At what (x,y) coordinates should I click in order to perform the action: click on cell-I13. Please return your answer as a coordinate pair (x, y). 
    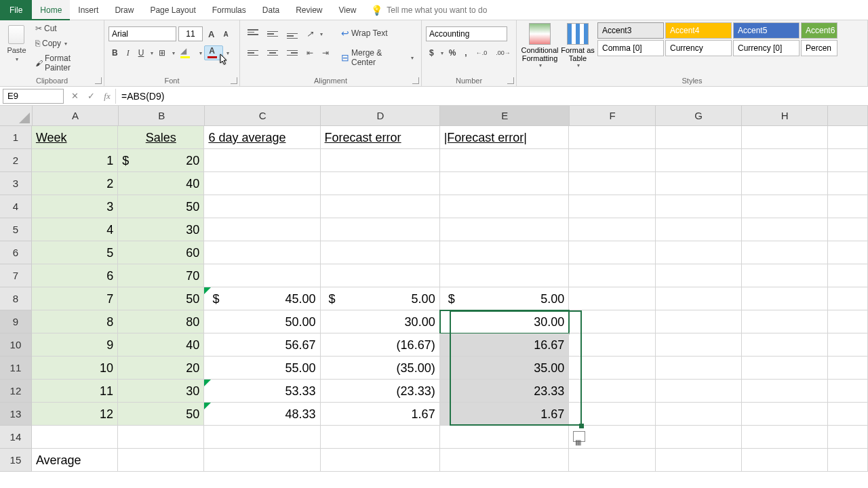
    Looking at the image, I should click on (848, 414).